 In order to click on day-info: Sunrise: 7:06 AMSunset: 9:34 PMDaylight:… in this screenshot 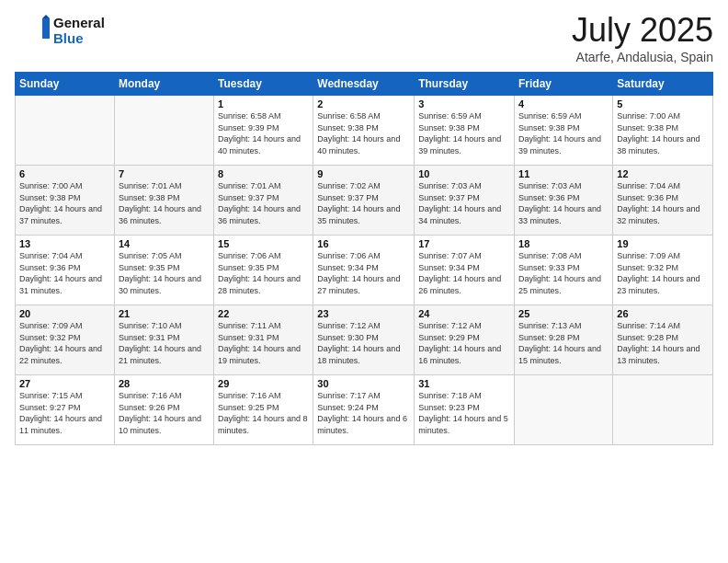, I will do `click(364, 273)`.